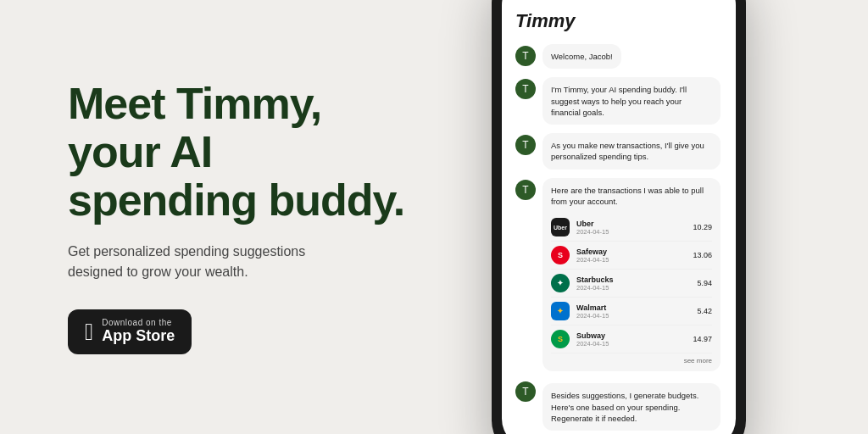 The image size is (868, 434). I want to click on tx-starbucks-info: Starbucks 2024-04-15, so click(633, 283).